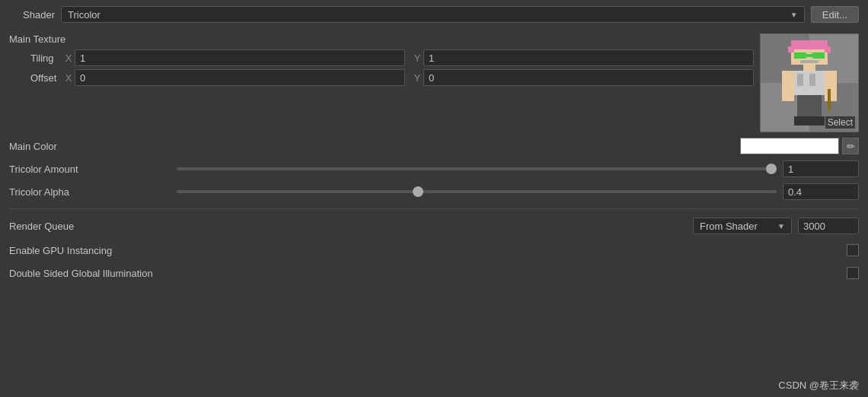 This screenshot has height=397, width=868. I want to click on shader-label: Shader, so click(32, 15).